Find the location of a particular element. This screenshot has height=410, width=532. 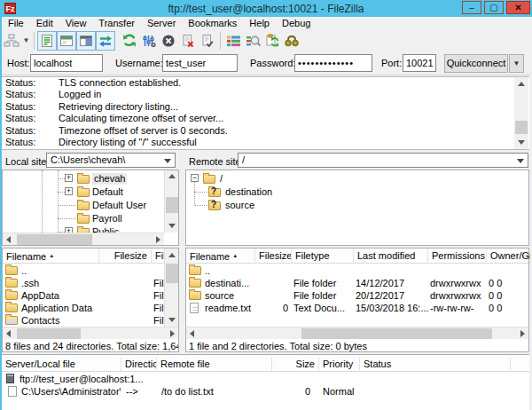

transfer-queue-icon is located at coordinates (106, 41).